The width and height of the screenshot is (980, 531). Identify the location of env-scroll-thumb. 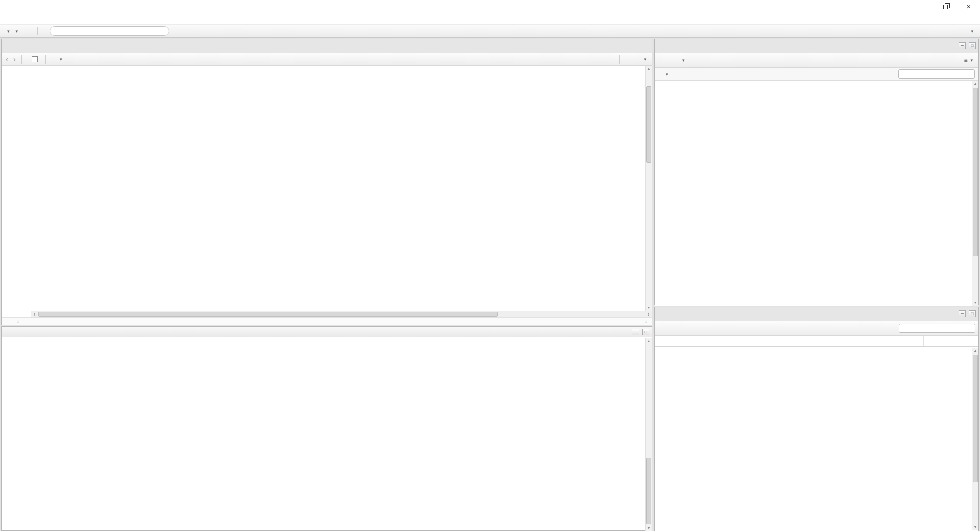
(975, 172).